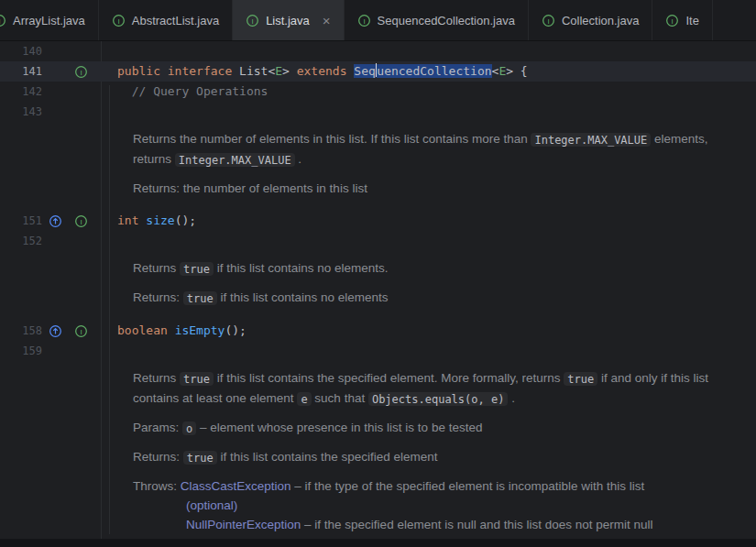 The width and height of the screenshot is (756, 547). What do you see at coordinates (378, 92) in the screenshot?
I see `code-line: 142 // Query Operations` at bounding box center [378, 92].